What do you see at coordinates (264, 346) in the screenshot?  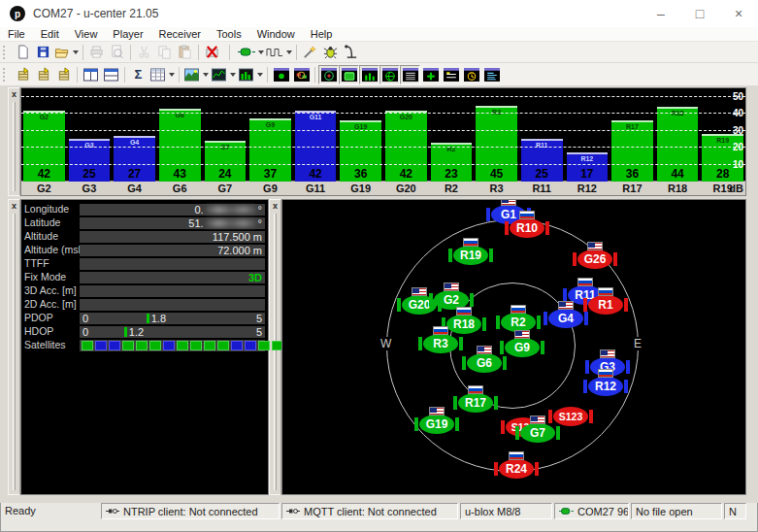 I see `satellite-used-square` at bounding box center [264, 346].